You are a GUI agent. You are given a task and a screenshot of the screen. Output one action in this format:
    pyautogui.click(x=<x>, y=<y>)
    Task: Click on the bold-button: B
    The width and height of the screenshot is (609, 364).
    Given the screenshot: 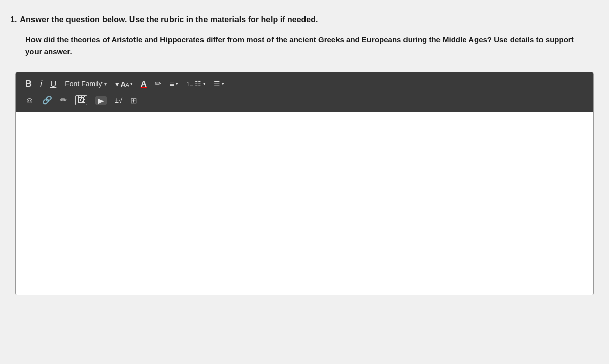 What is the action you would take?
    pyautogui.click(x=28, y=84)
    